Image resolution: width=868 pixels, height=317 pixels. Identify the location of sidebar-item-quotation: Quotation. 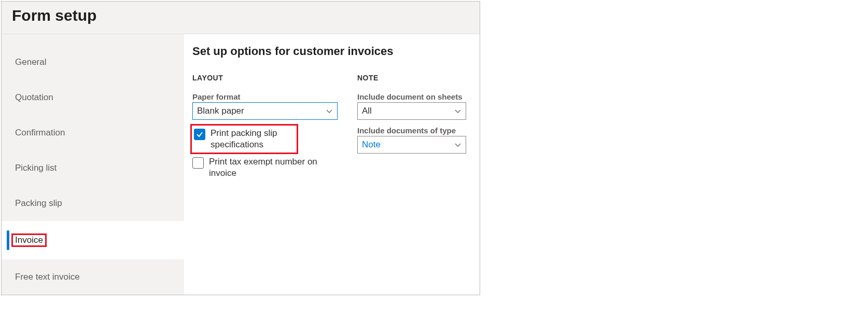
(93, 98).